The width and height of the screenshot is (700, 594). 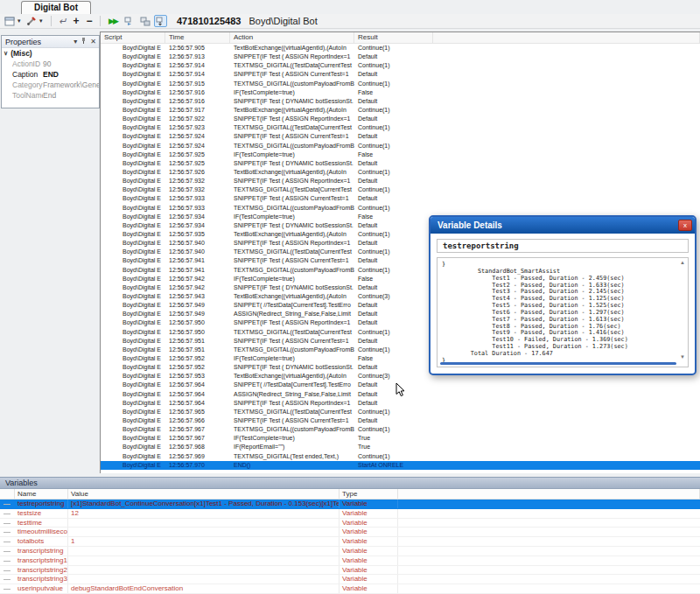 I want to click on variables-column-name: Name, so click(x=42, y=493).